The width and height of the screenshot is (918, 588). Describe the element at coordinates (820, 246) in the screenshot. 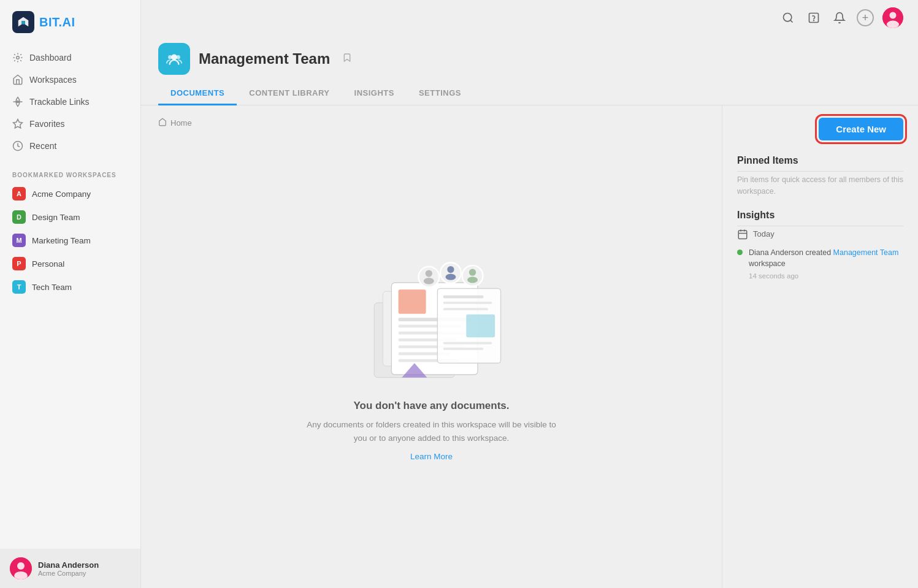

I see `insights-section: Insights Today Diana Anderson created Ma…` at that location.